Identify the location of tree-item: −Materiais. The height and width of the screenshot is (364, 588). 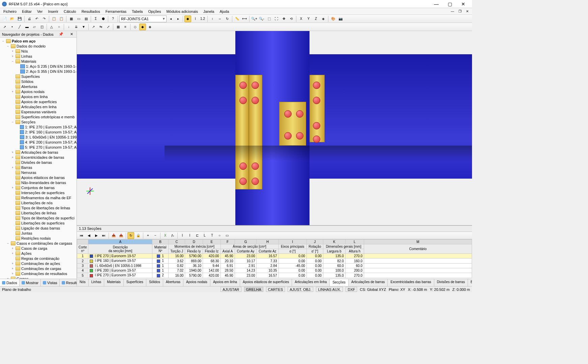
(38, 61).